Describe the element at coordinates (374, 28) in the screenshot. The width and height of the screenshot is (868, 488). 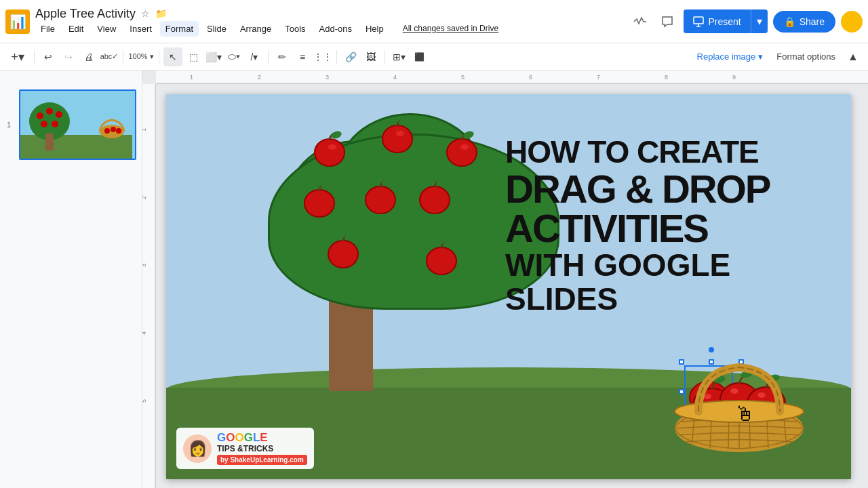
I see `menu-help: Help` at that location.